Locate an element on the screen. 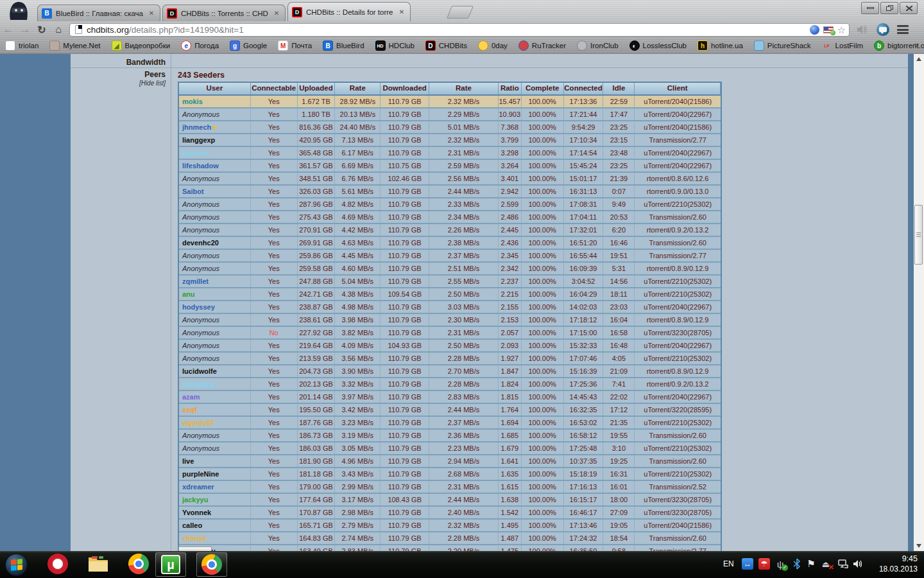 Image resolution: width=924 pixels, height=578 pixels. username-link: hodyssey is located at coordinates (199, 307).